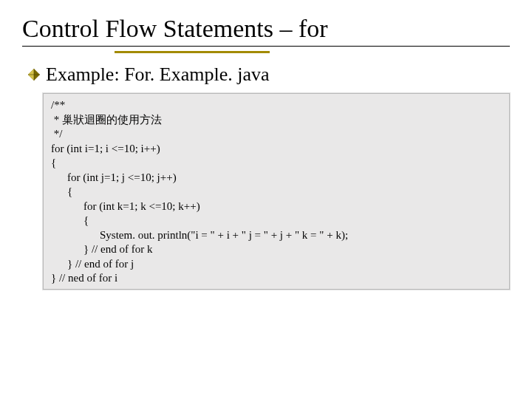 This screenshot has height=399, width=532. Describe the element at coordinates (276, 236) in the screenshot. I see `code-line: System. out. println("i = " + i + " j = …` at that location.